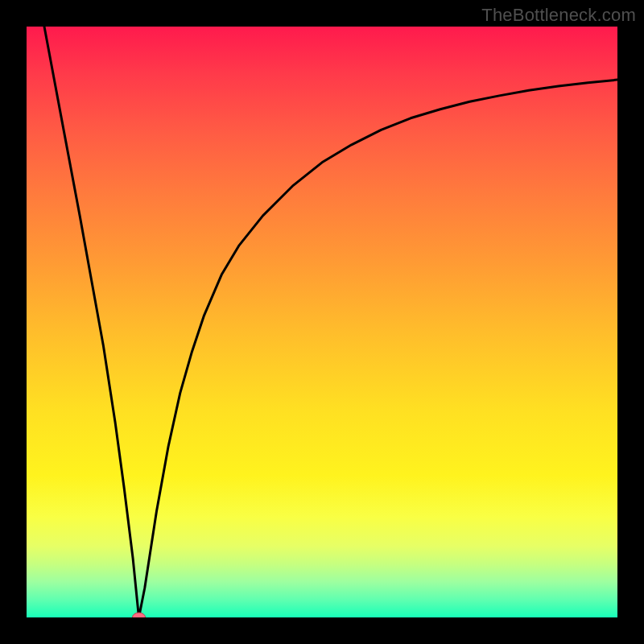  I want to click on watermark-text: TheBottleneck.com, so click(559, 15).